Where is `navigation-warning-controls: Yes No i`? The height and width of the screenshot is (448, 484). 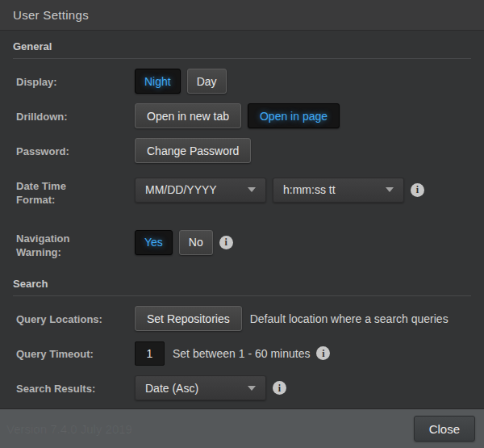
navigation-warning-controls: Yes No i is located at coordinates (184, 242).